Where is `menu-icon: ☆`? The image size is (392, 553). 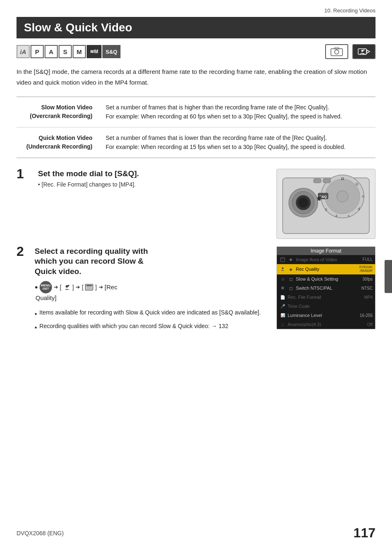
menu-icon: ☆ is located at coordinates (283, 279).